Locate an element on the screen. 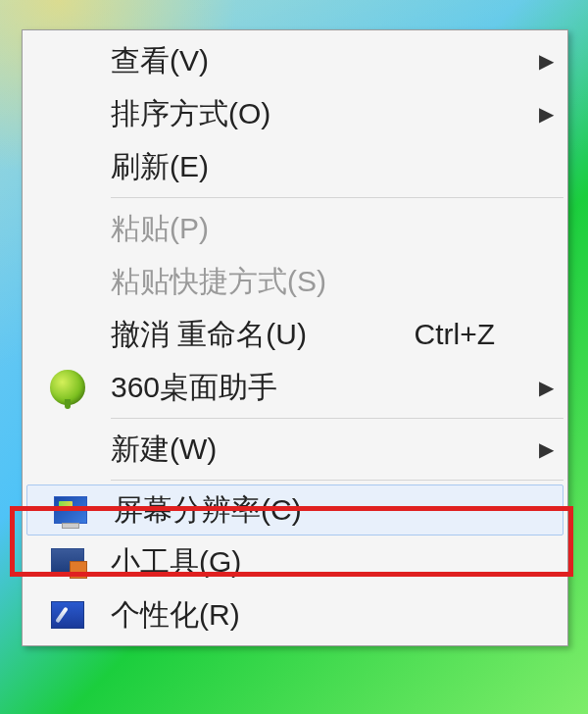 The height and width of the screenshot is (714, 588). menu-label: 撤消 重命名(U) is located at coordinates (263, 335).